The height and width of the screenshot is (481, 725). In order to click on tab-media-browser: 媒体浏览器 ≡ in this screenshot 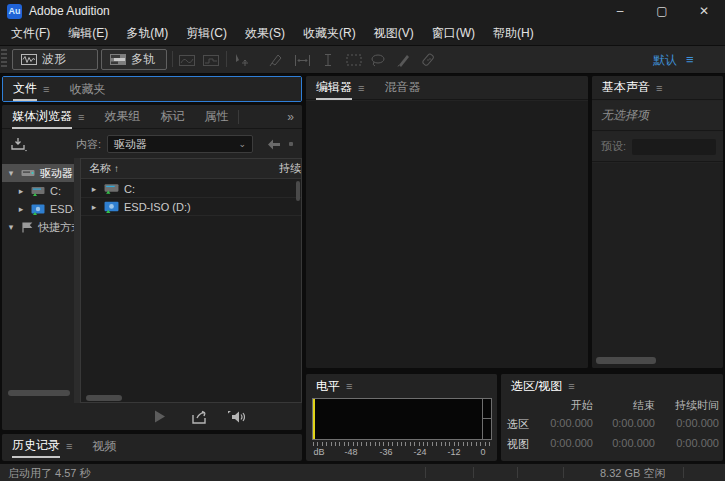, I will do `click(48, 116)`.